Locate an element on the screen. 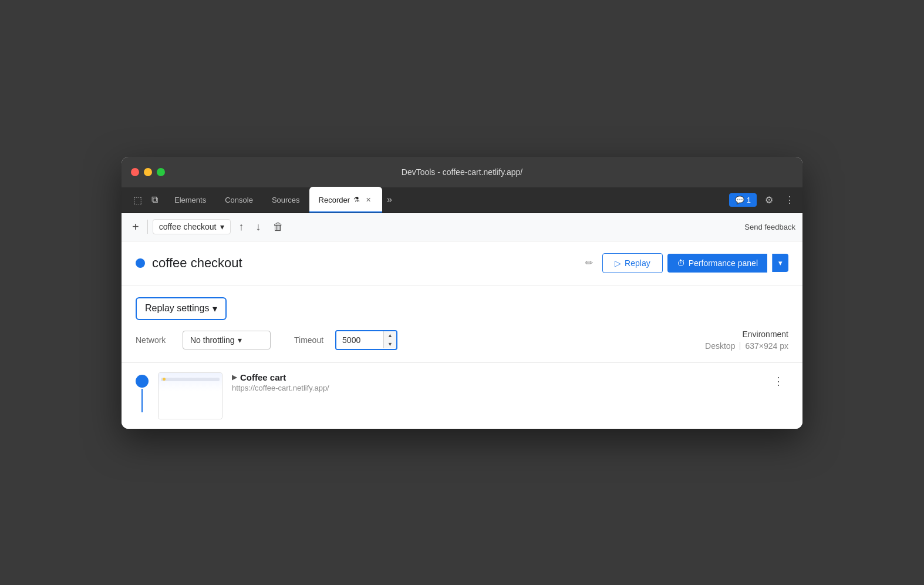 This screenshot has width=924, height=585. environment-size: 637×924 px is located at coordinates (767, 346).